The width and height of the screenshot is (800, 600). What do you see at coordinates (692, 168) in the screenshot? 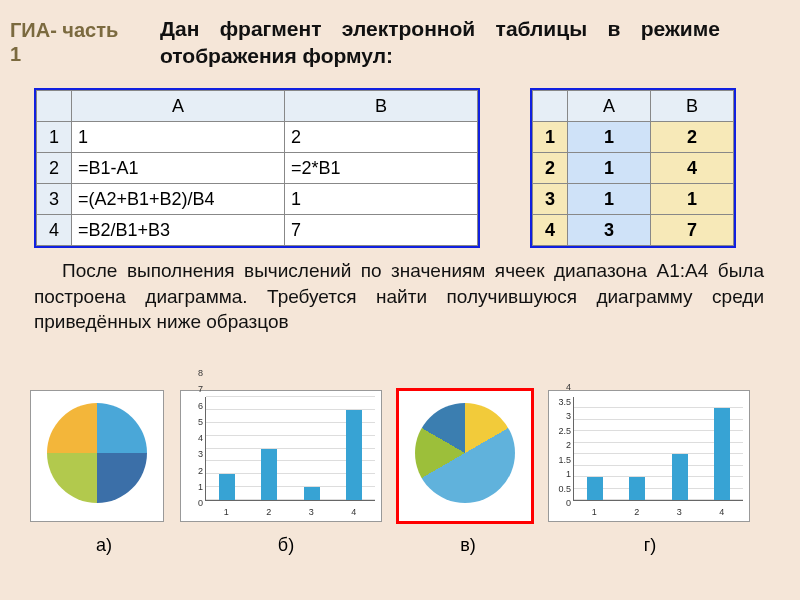
I see `cell: 4` at bounding box center [692, 168].